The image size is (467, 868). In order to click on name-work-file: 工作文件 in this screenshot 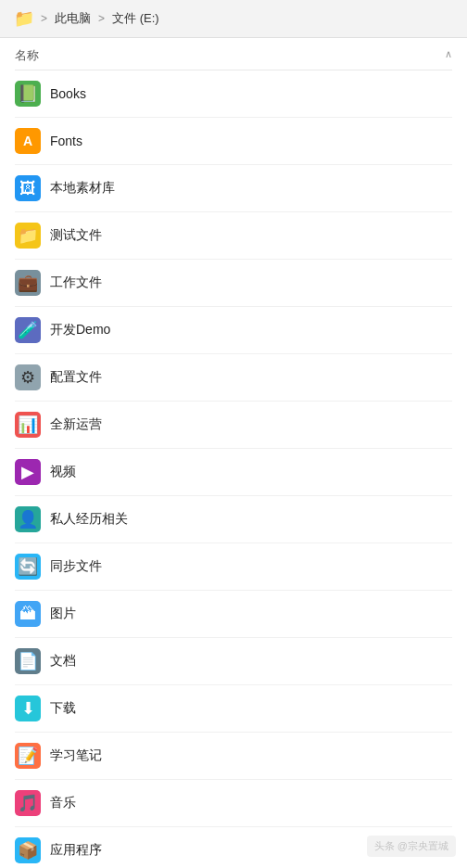, I will do `click(76, 283)`.